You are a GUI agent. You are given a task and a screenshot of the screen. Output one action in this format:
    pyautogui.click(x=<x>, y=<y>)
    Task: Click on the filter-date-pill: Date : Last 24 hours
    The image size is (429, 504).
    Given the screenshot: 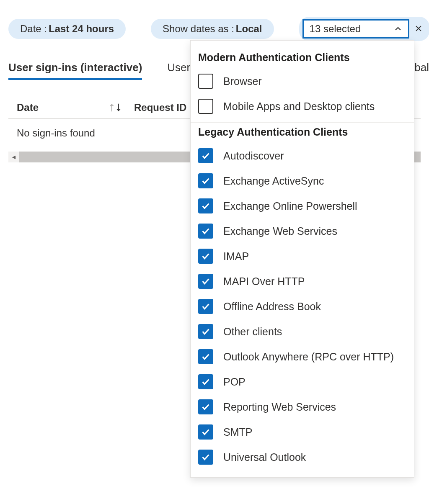 What is the action you would take?
    pyautogui.click(x=67, y=29)
    